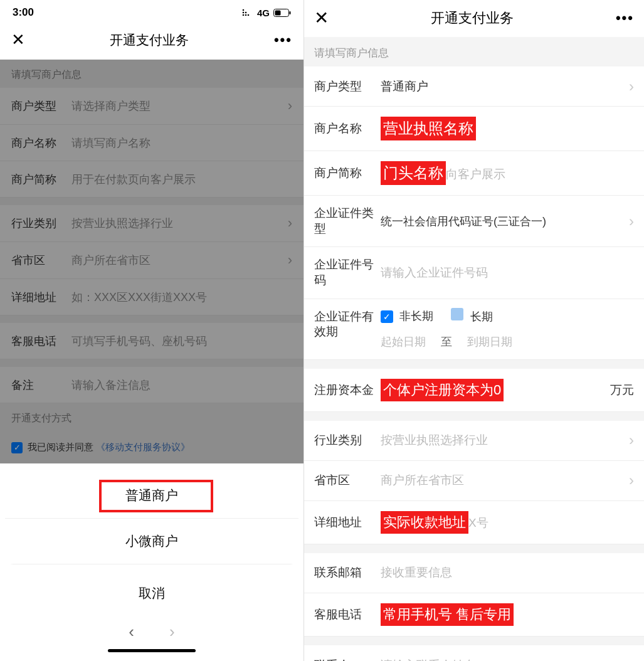 The height and width of the screenshot is (661, 644). Describe the element at coordinates (505, 87) in the screenshot. I see `value: 普通商户` at that location.